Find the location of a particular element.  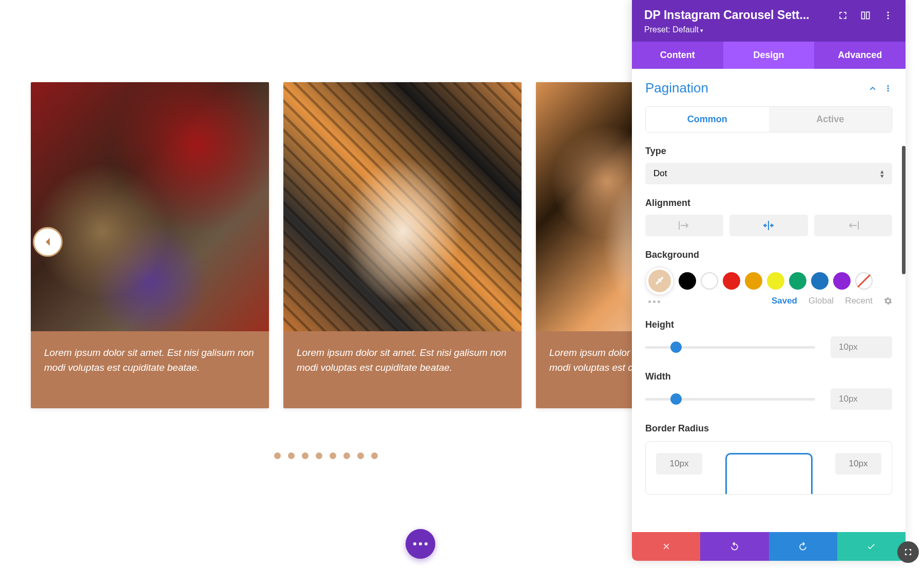

align-left-icon is located at coordinates (684, 225).